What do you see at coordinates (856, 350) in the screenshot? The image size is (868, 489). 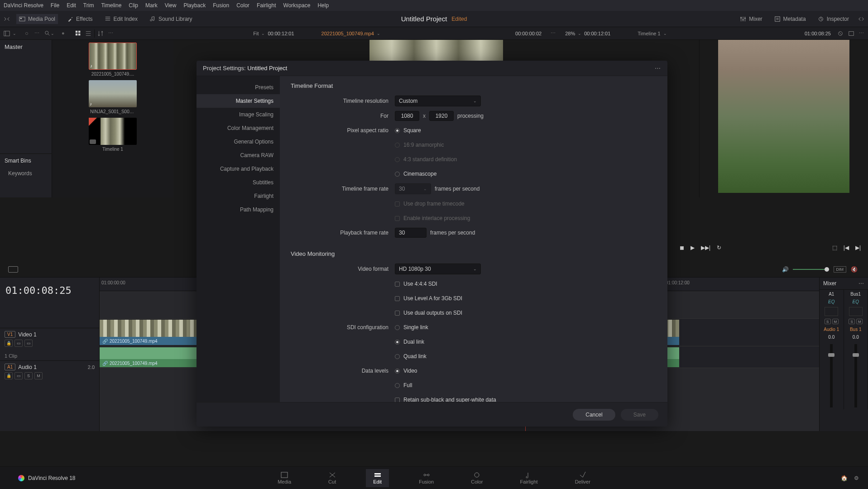 I see `mixer-channel: Bus1 EQ SM Bus 1 0.0` at bounding box center [856, 350].